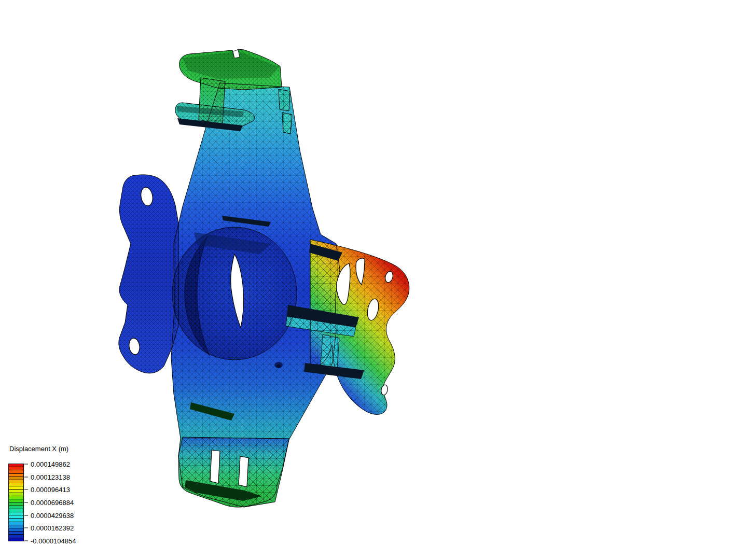  Describe the element at coordinates (16, 539) in the screenshot. I see `colorbar-segment` at that location.